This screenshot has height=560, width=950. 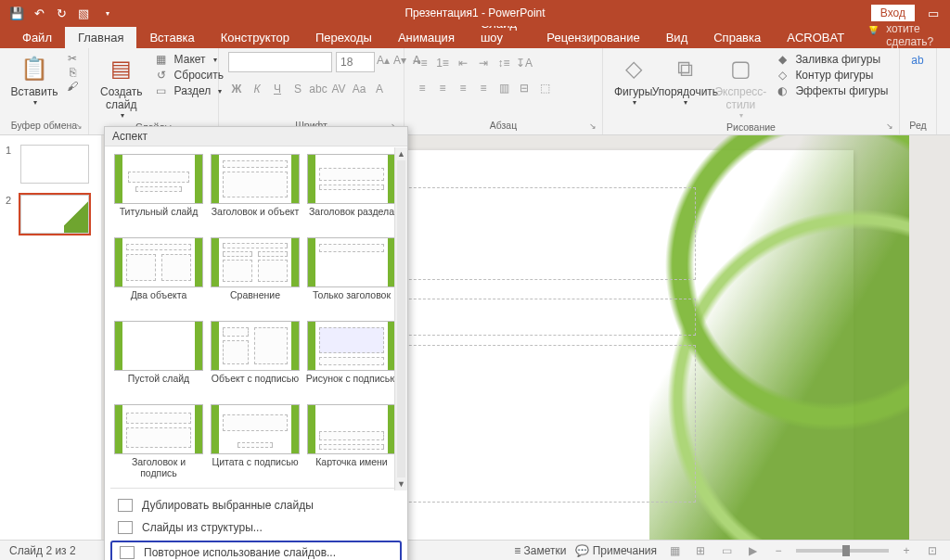 I want to click on text-direction-icon: ↧A, so click(x=524, y=63).